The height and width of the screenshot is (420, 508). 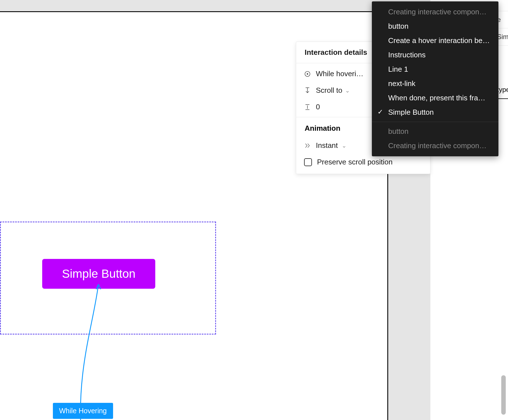 What do you see at coordinates (435, 69) in the screenshot?
I see `dropdown-item: Line 1` at bounding box center [435, 69].